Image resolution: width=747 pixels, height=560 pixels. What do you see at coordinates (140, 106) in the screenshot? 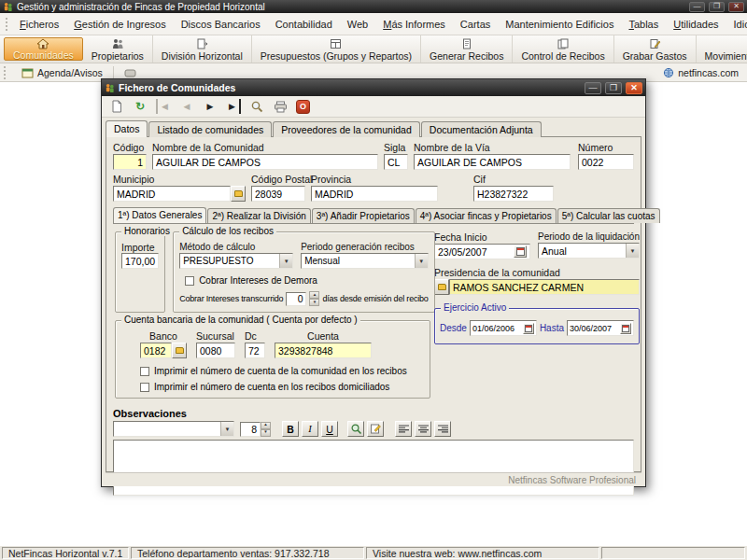
I see `refresh-button: ↻` at bounding box center [140, 106].